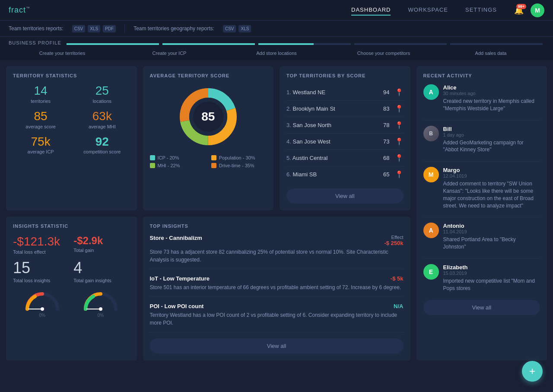 This screenshot has height=392, width=553. What do you see at coordinates (41, 245) in the screenshot?
I see `total-loss-effect: -$121.3k Total loss effect` at bounding box center [41, 245].